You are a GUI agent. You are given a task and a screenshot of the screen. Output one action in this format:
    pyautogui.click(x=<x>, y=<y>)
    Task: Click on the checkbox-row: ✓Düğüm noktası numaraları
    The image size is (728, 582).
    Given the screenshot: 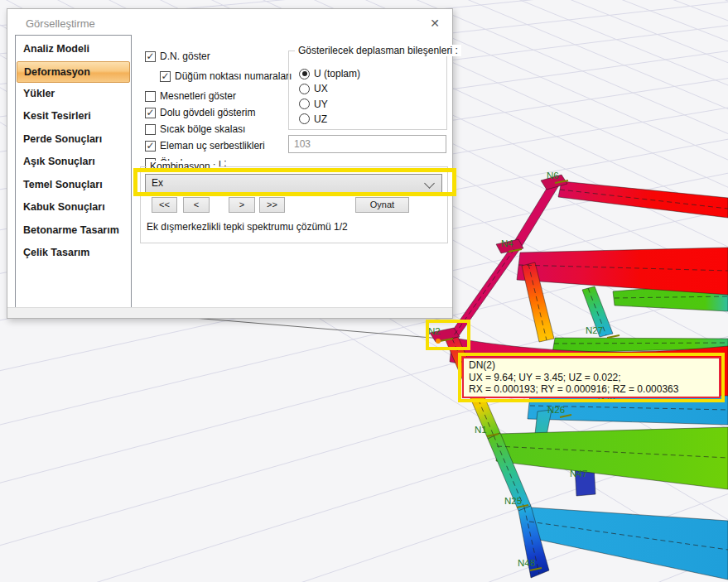 What is the action you would take?
    pyautogui.click(x=225, y=76)
    